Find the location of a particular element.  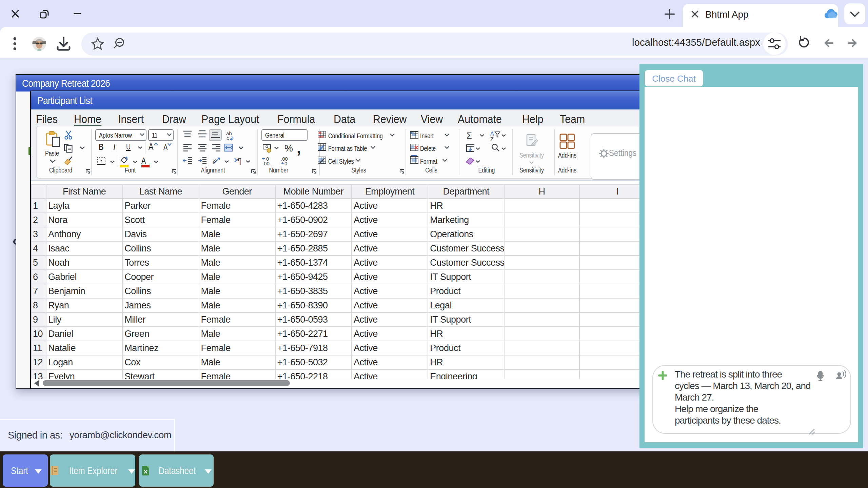

svg-text: A is located at coordinates (492, 134).